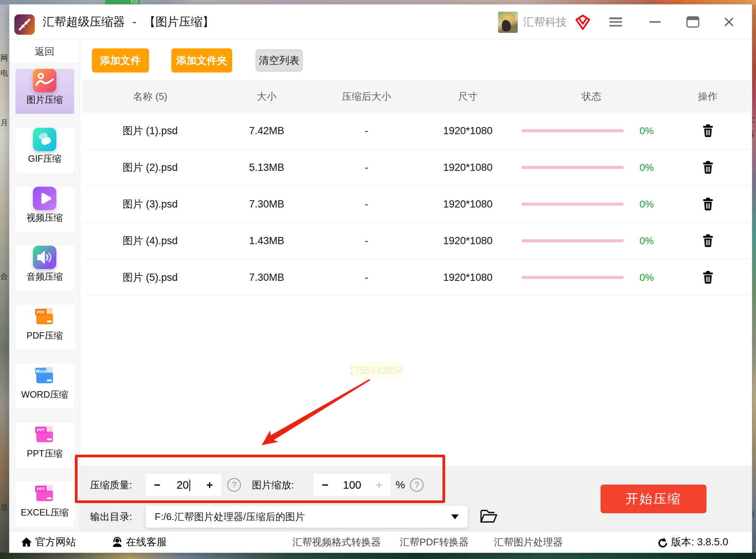  Describe the element at coordinates (325, 485) in the screenshot. I see `scale-minus-button: −` at that location.